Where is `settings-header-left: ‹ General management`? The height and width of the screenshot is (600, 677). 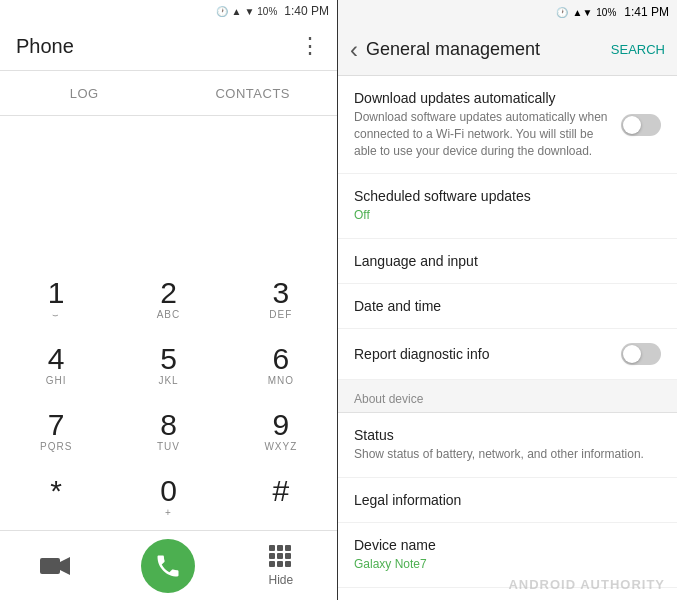 settings-header-left: ‹ General management is located at coordinates (445, 50).